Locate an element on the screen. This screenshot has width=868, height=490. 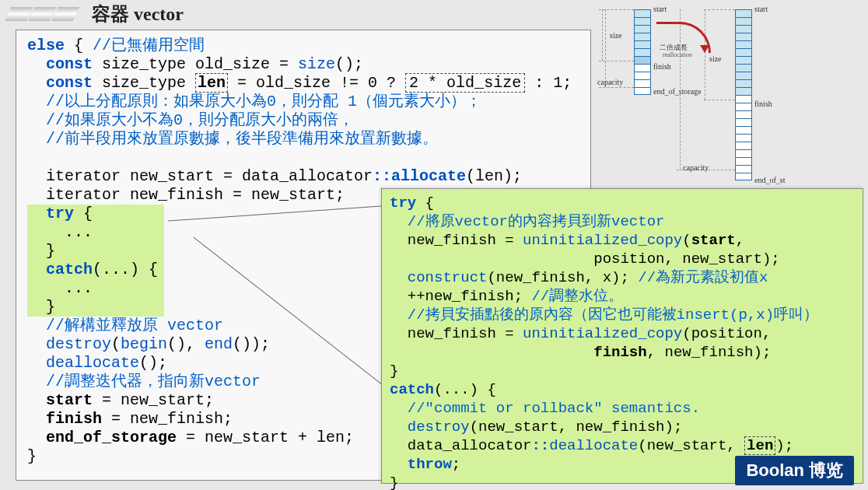
logo-cn: 博览 is located at coordinates (826, 471).